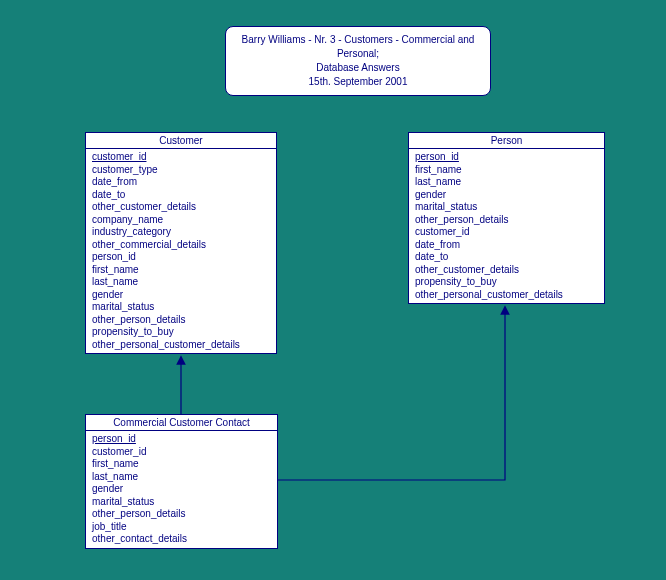 The width and height of the screenshot is (666, 580). What do you see at coordinates (181, 243) in the screenshot?
I see `entity-customer: Customer customer_id customer_typedate_f…` at bounding box center [181, 243].